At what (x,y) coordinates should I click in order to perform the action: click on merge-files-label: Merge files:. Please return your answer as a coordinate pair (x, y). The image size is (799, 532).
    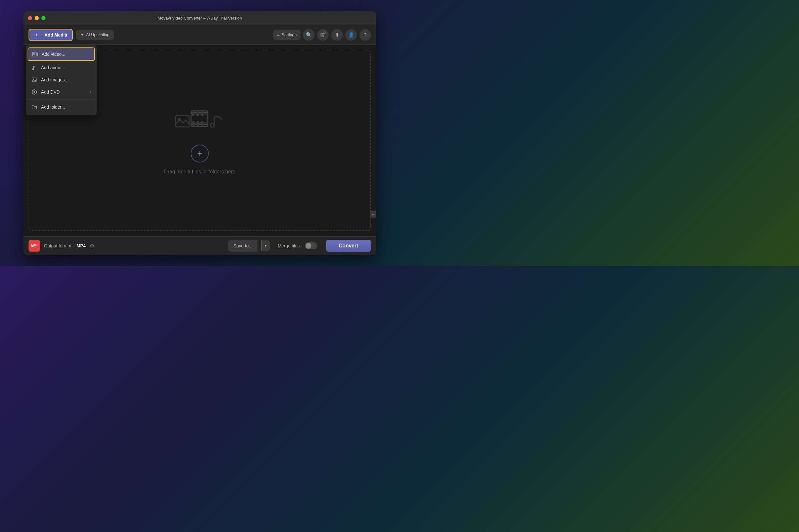
    Looking at the image, I should click on (289, 246).